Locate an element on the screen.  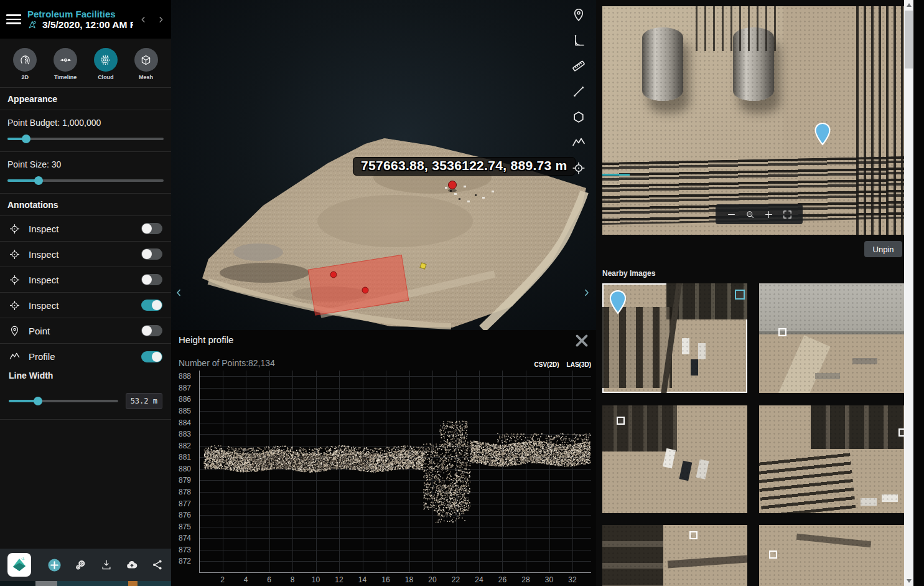
fullscreen-icon is located at coordinates (788, 214).